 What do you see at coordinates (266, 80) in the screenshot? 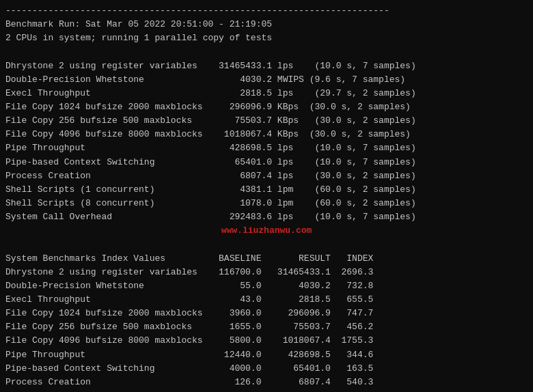
I see `benchmark-row-1: Double-Precision Whetstone 4030.2 MWIPS …` at bounding box center [266, 80].